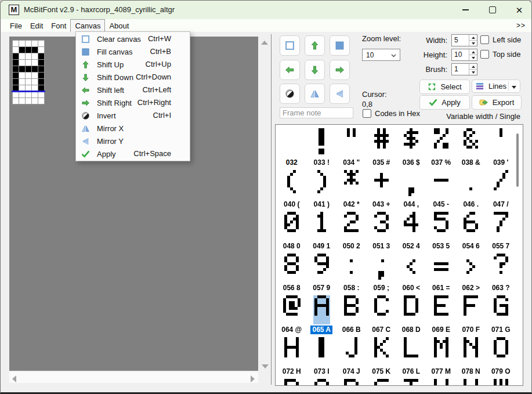 The width and height of the screenshot is (532, 394). I want to click on menu-item-apply: ApplyCtrl+Space, so click(133, 154).